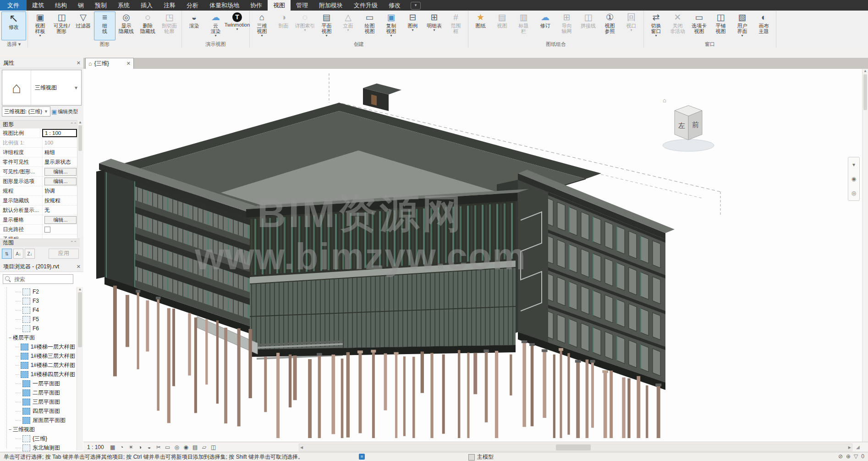 This screenshot has width=868, height=461. What do you see at coordinates (186, 448) in the screenshot?
I see `reveal-hidden-elements-icon: ◉` at bounding box center [186, 448].